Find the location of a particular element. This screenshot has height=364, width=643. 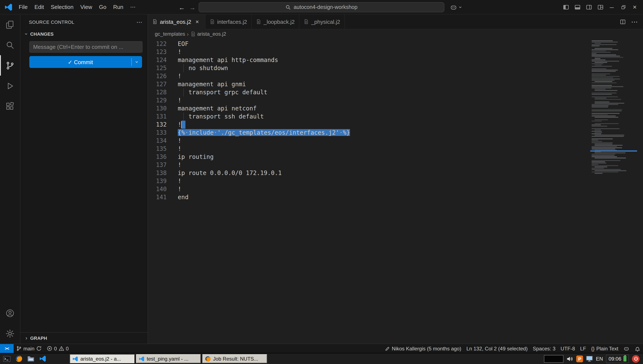

file-manager-launcher-icon is located at coordinates (31, 358).